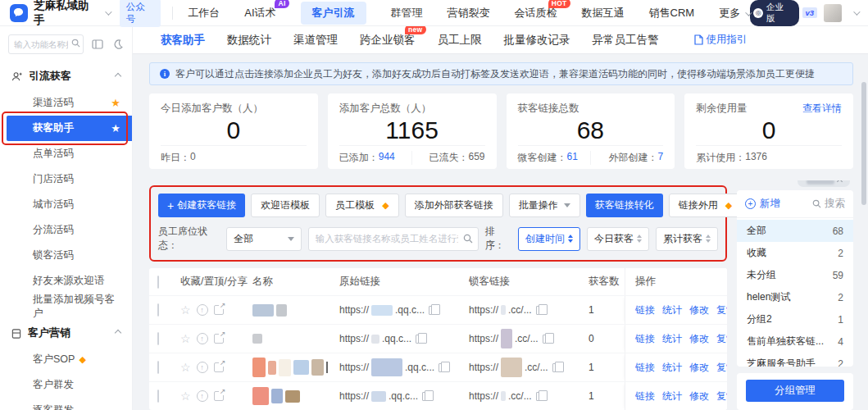 This screenshot has height=410, width=868. What do you see at coordinates (795, 231) in the screenshot?
I see `group-item-all: 全部68` at bounding box center [795, 231].